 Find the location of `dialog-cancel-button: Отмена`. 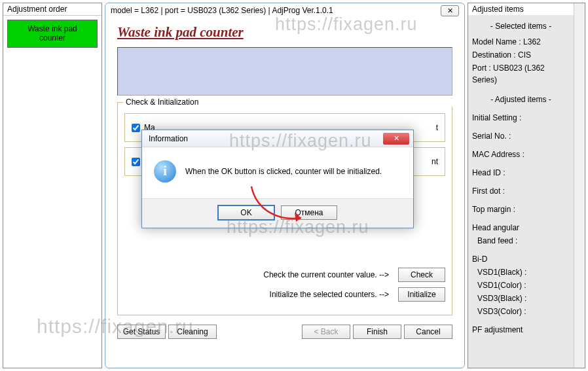

dialog-cancel-button: Отмена is located at coordinates (309, 213).